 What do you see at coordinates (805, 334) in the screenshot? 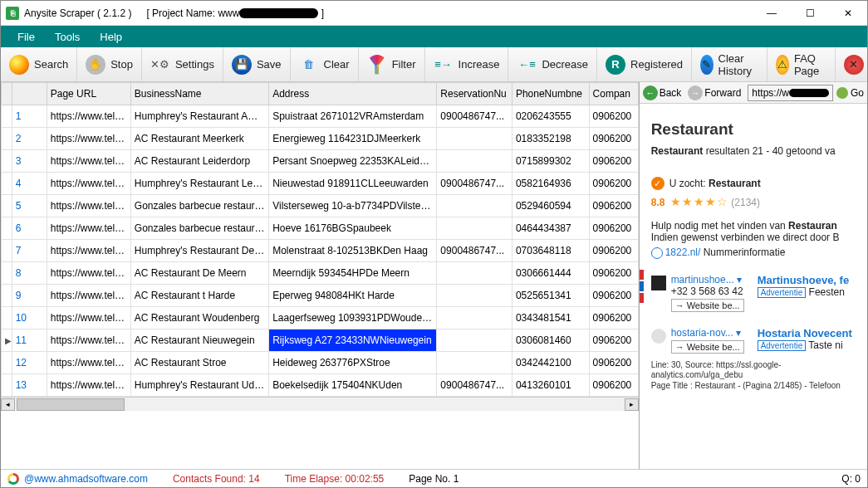
I see `listing-title: Hostaria Novecent` at bounding box center [805, 334].